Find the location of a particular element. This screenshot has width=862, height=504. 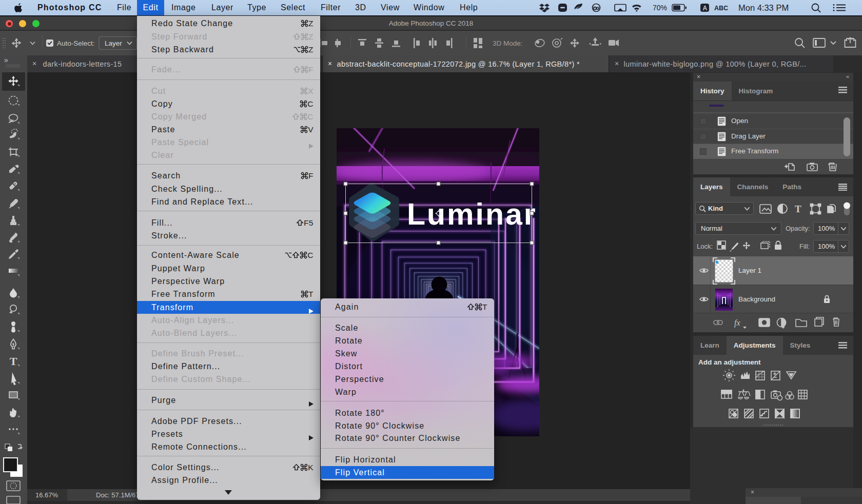

svg-text: fx is located at coordinates (737, 323).